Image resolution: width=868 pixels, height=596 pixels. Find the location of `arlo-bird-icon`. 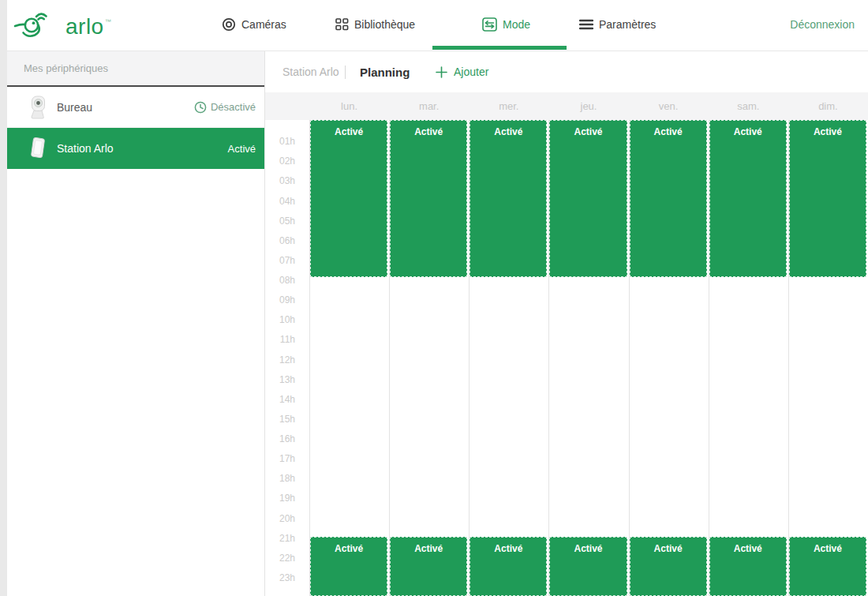

arlo-bird-icon is located at coordinates (39, 27).